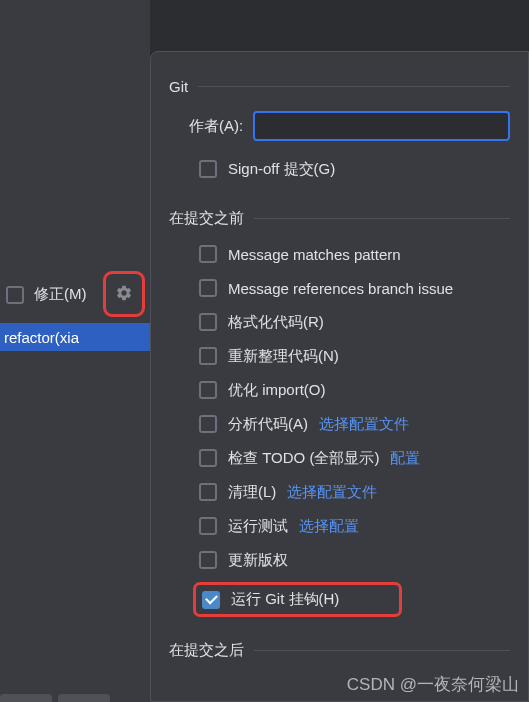  What do you see at coordinates (216, 126) in the screenshot?
I see `author-label: 作者(A):` at bounding box center [216, 126].